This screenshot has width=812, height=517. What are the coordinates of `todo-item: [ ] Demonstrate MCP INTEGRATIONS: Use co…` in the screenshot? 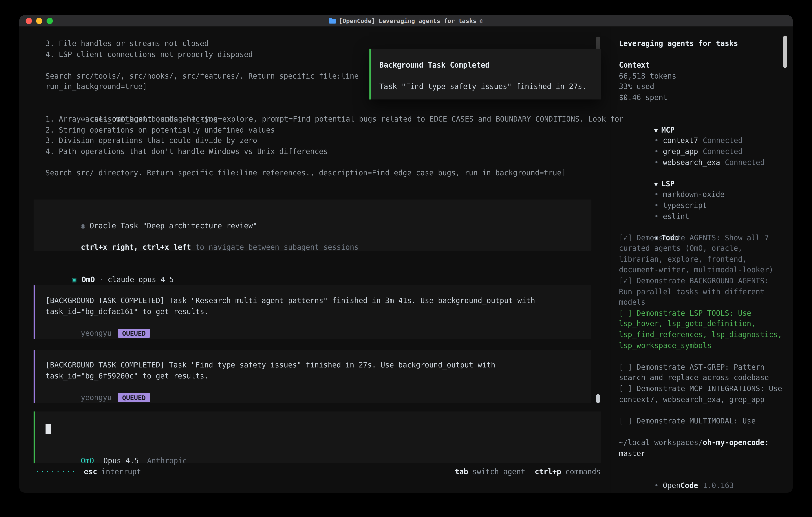 It's located at (701, 394).